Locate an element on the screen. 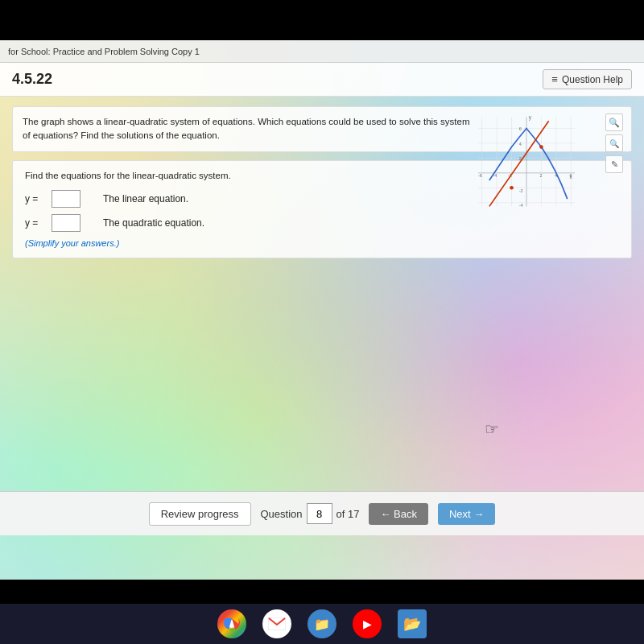  linear-label: y = is located at coordinates (35, 199).